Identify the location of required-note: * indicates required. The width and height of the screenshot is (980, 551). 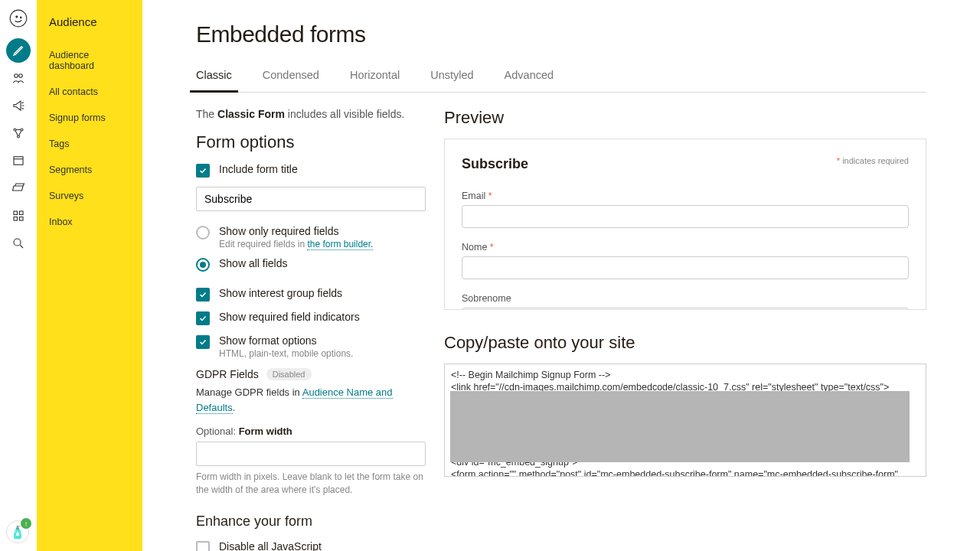
(873, 161).